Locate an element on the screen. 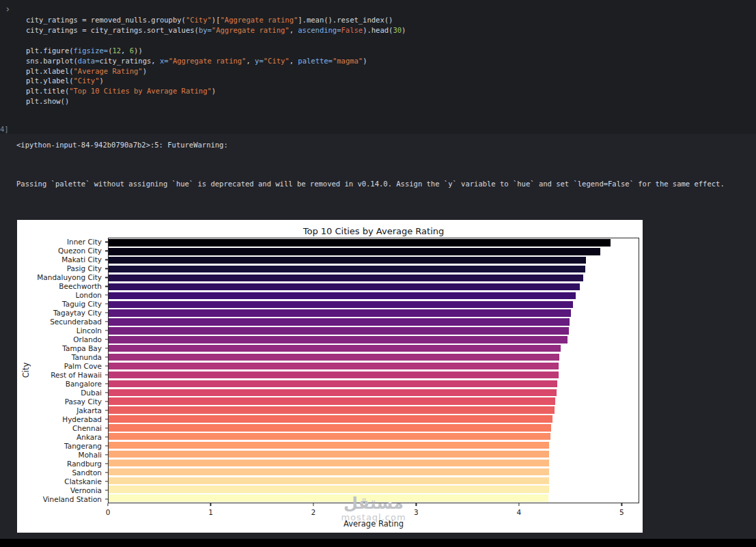 The image size is (756, 547). ytick-label: Inner City is located at coordinates (85, 242).